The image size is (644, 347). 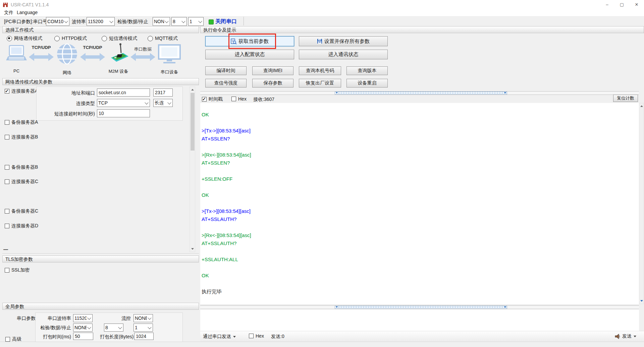 What do you see at coordinates (254, 42) in the screenshot?
I see `get-params-label: 获取当前参数` at bounding box center [254, 42].